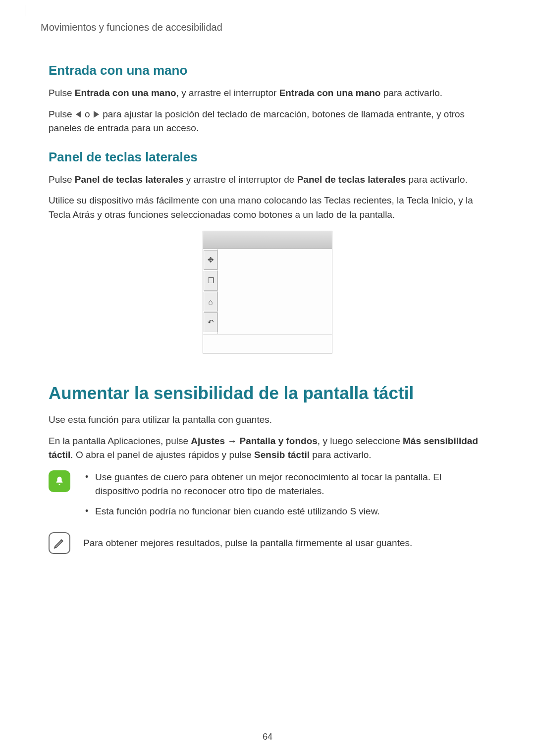 The image size is (535, 756). I want to click on note-tip-text: Para obtener mejores resultados, pulse l…, so click(248, 542).